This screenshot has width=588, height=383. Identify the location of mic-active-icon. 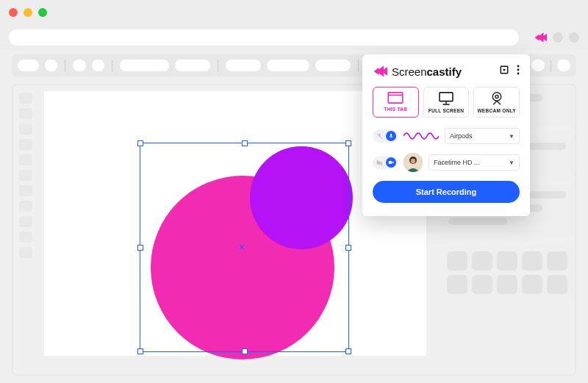
(391, 136).